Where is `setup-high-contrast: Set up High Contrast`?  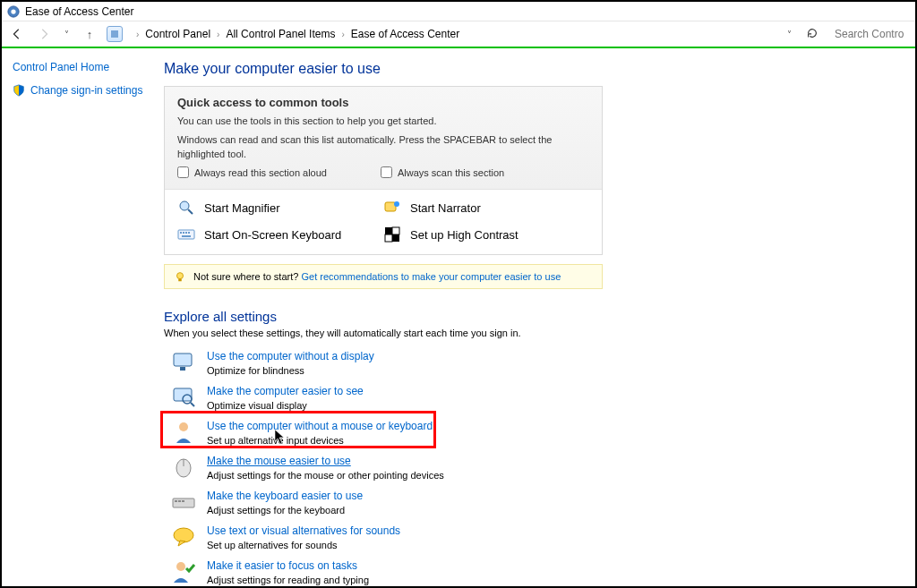 setup-high-contrast: Set up High Contrast is located at coordinates (486, 234).